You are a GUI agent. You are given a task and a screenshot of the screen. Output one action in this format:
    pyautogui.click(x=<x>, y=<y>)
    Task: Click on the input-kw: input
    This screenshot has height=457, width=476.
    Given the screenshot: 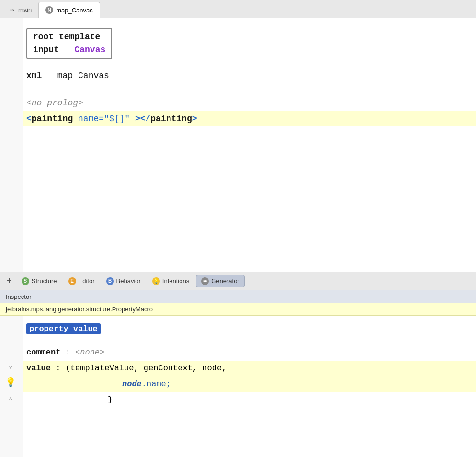 What is the action you would take?
    pyautogui.click(x=46, y=50)
    